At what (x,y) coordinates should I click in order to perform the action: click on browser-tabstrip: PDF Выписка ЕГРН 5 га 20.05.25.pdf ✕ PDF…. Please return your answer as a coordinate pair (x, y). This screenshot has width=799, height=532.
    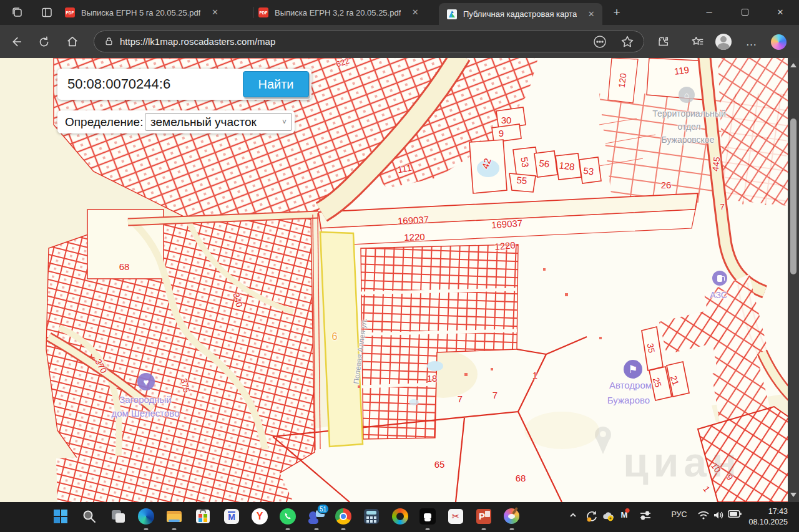
    Looking at the image, I should click on (400, 12).